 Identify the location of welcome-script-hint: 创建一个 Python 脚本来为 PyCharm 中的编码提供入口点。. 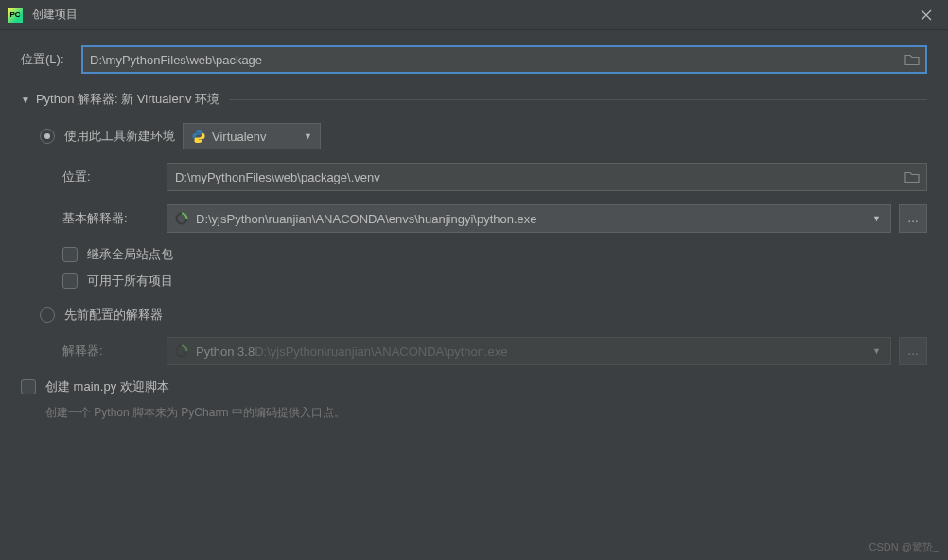
(474, 412).